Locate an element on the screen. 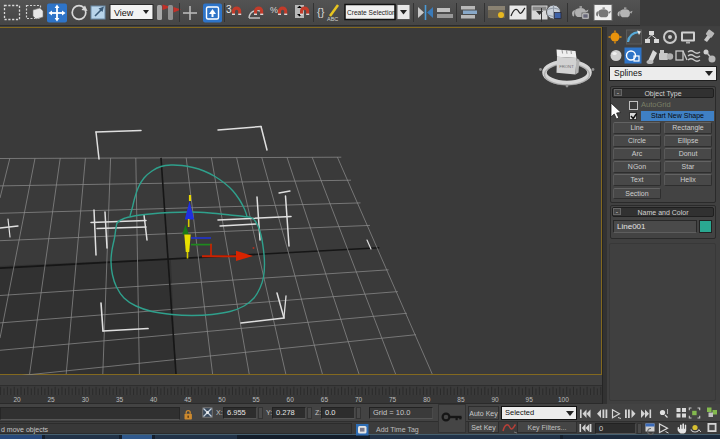 The image size is (720, 439). svg-text: 65 is located at coordinates (325, 400).